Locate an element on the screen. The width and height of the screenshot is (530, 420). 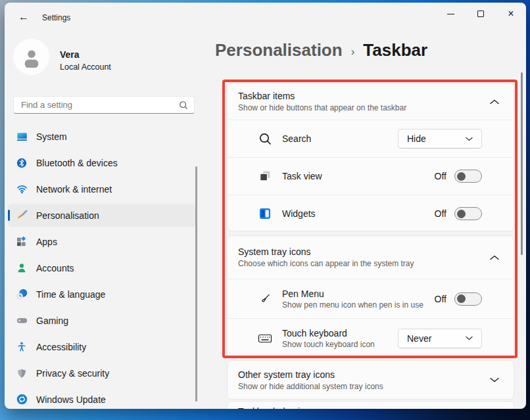
accessibility-icon is located at coordinates (22, 347).